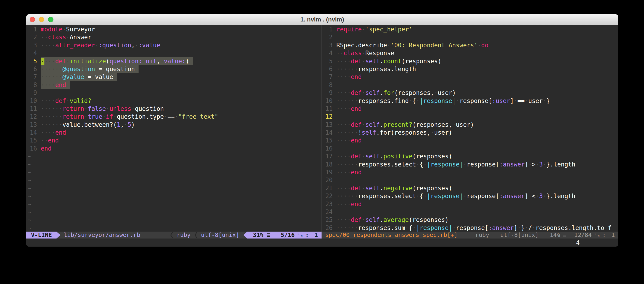 The image size is (644, 284). I want to click on code-line: 24, so click(470, 212).